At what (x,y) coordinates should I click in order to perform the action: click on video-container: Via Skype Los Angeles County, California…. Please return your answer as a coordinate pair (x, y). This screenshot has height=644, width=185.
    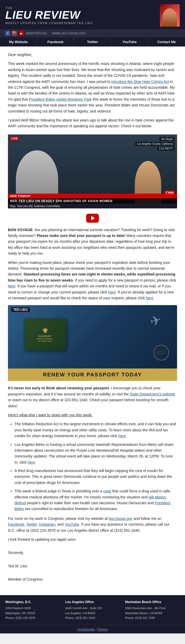
    Looking at the image, I should click on (92, 171).